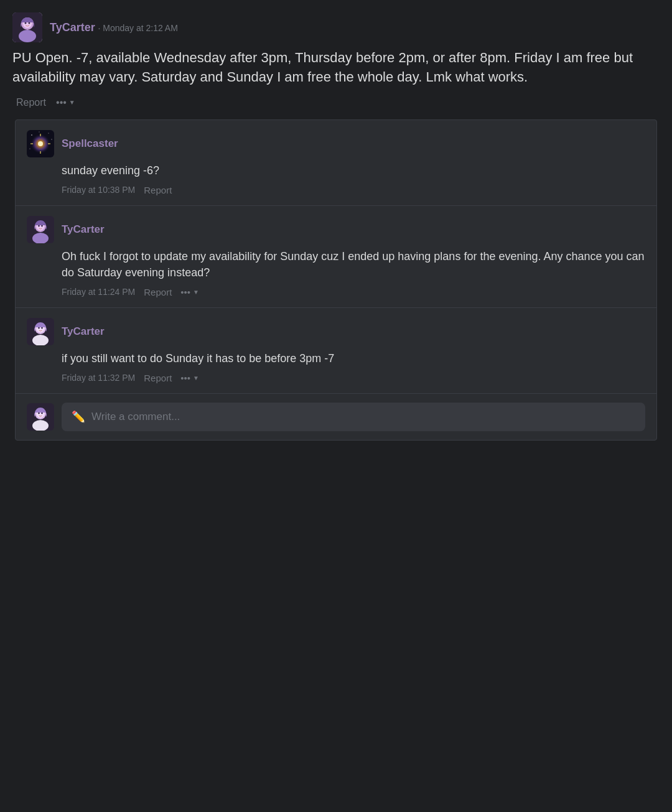 The height and width of the screenshot is (812, 672). Describe the element at coordinates (72, 102) in the screenshot. I see `post-chevron-icon: ▼` at that location.